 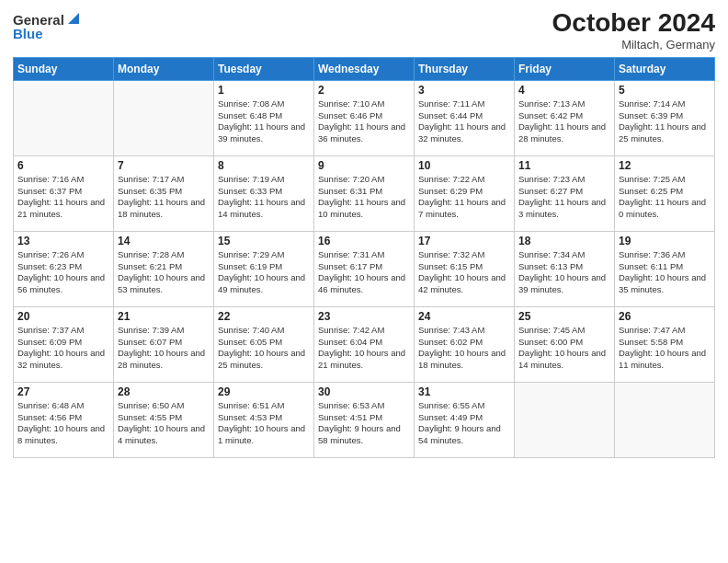 I want to click on day-info: Sunrise: 7:20 AMSunset: 6:31 PMDaylight:…, so click(x=364, y=197).